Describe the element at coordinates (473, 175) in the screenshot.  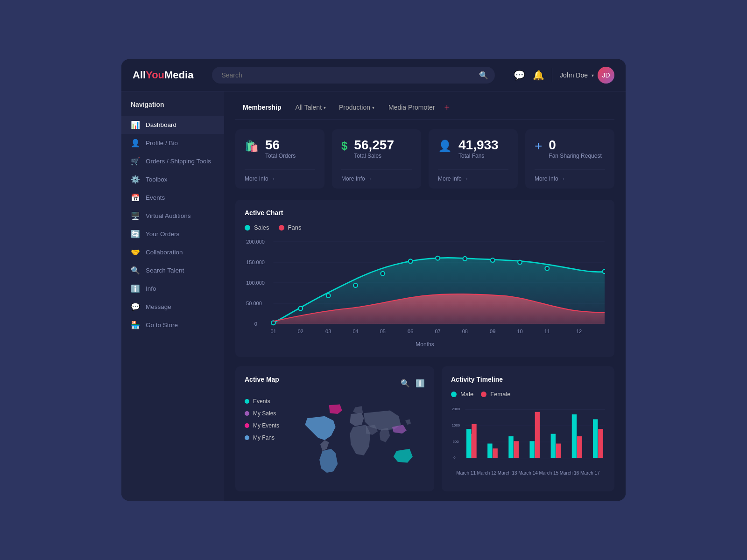
I see `total-fans-more-info: More Info →` at that location.